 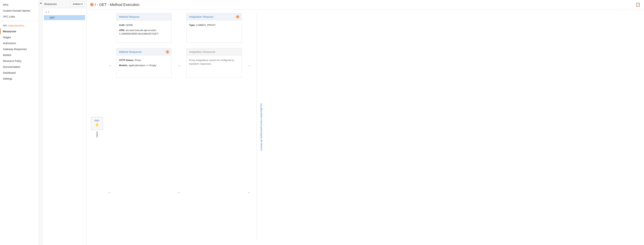 I want to click on root-path-label: /, so click(x=48, y=12).